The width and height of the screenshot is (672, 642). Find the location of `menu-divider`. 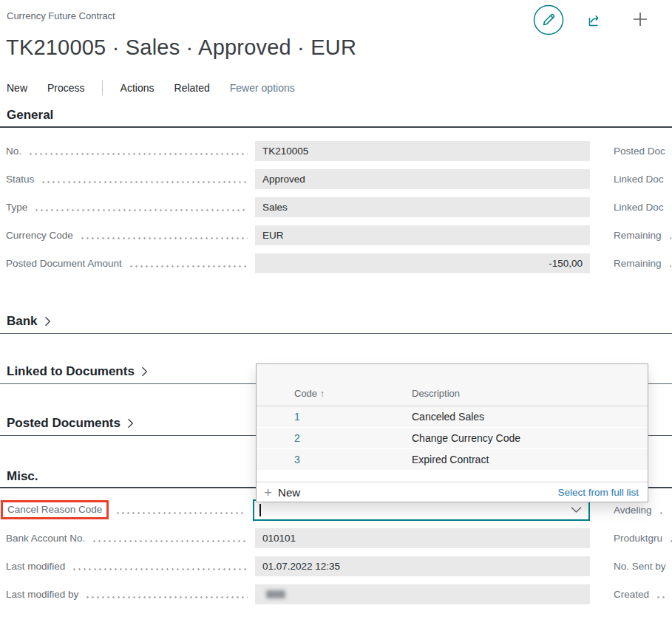

menu-divider is located at coordinates (102, 88).